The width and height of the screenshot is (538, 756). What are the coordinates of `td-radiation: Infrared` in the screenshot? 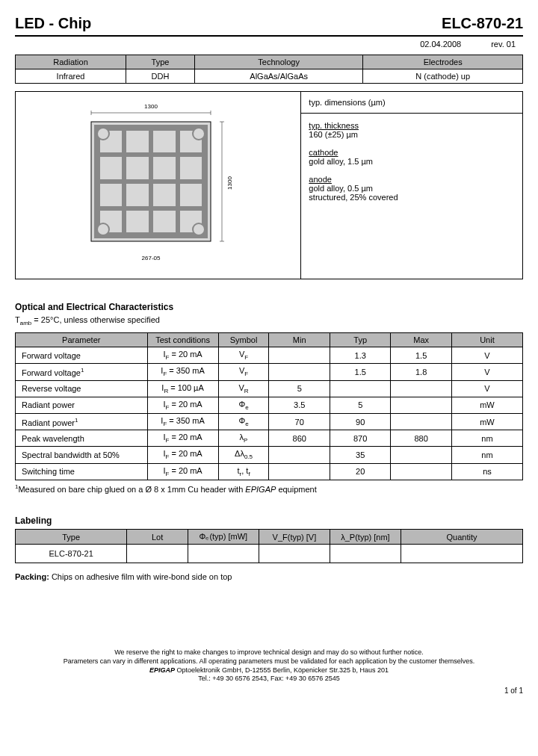 It's located at (71, 76).